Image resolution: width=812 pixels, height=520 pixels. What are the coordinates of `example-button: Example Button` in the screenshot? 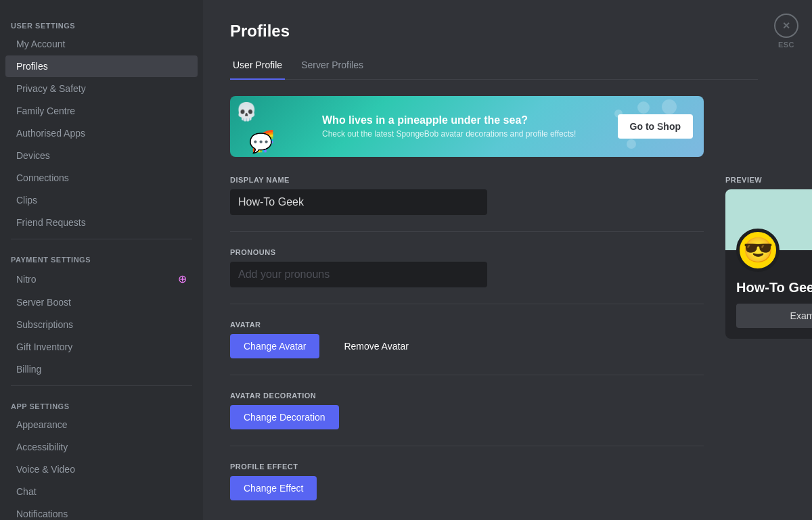 It's located at (774, 316).